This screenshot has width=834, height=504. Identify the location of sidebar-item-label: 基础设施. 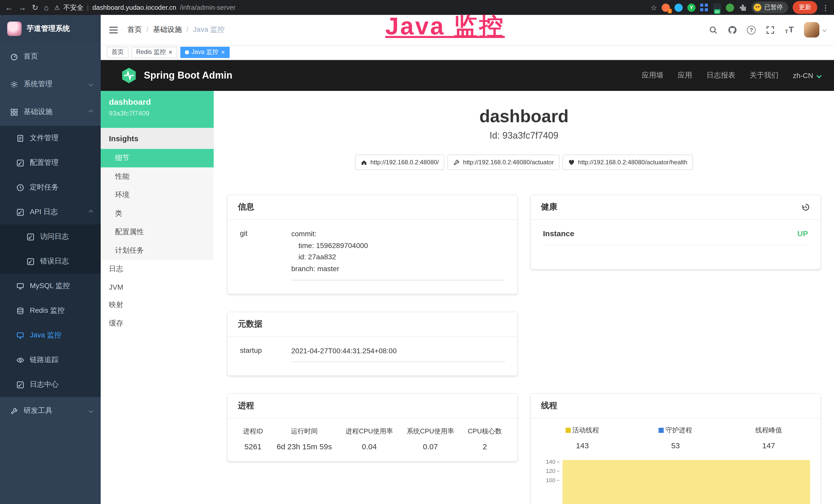
(38, 112).